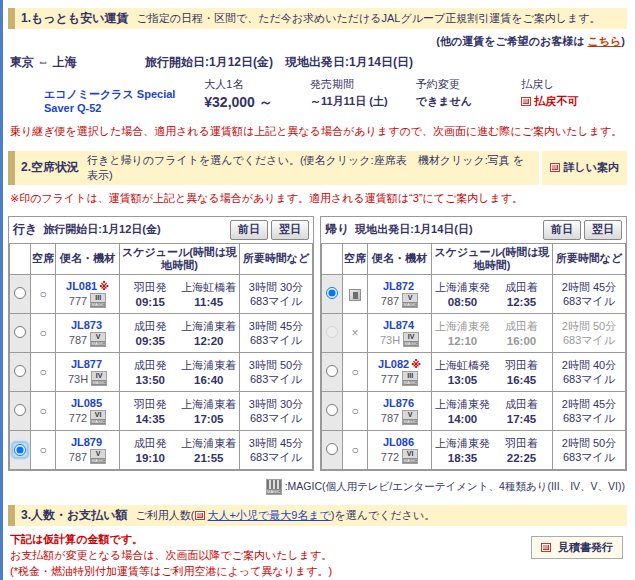  Describe the element at coordinates (20, 450) in the screenshot. I see `radio-focus-highlight` at that location.